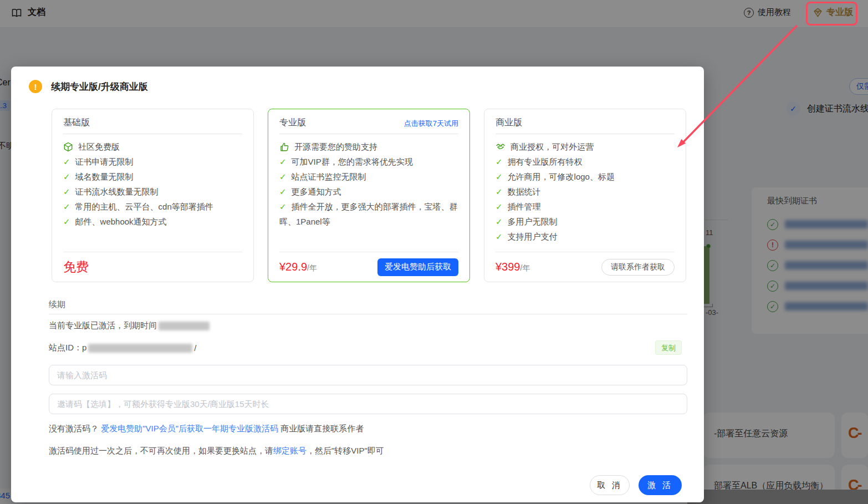 This screenshot has height=504, width=868. Describe the element at coordinates (76, 123) in the screenshot. I see `plan-name: 基础版` at that location.